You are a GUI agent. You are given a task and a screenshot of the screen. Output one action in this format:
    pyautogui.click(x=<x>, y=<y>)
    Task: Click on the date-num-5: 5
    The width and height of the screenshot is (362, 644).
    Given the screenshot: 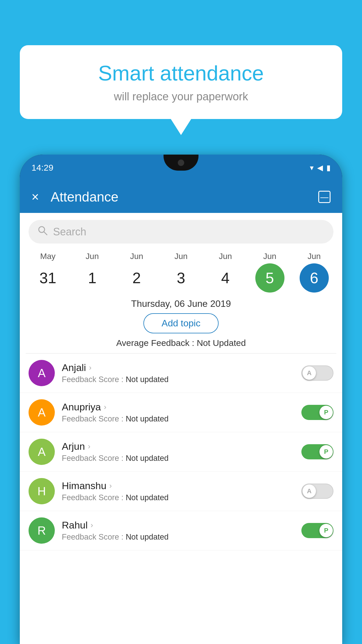 What is the action you would take?
    pyautogui.click(x=270, y=278)
    